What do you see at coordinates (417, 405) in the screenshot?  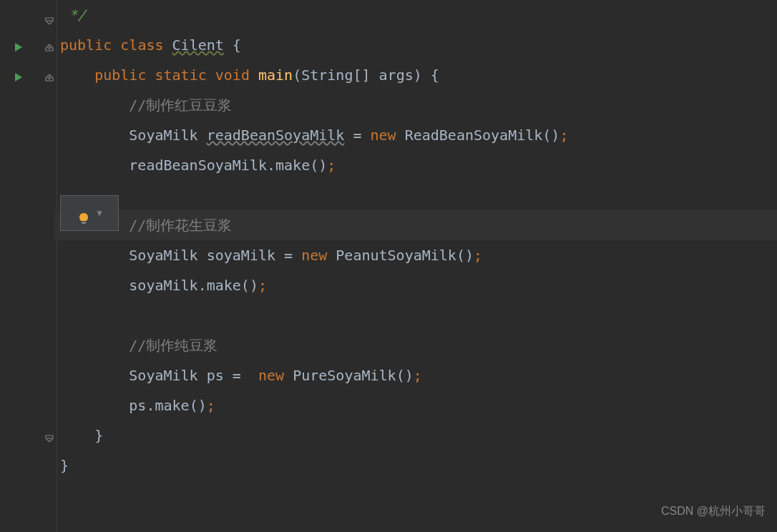 I see `code-line: ps.make();` at bounding box center [417, 405].